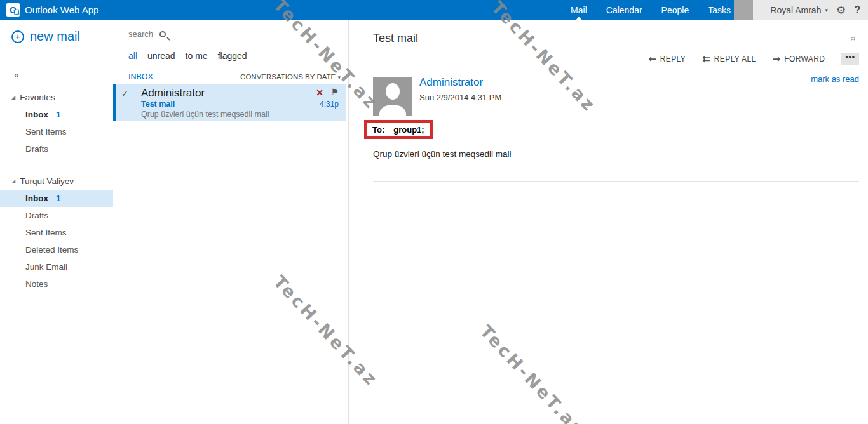 Image resolution: width=868 pixels, height=424 pixels. I want to click on outlook-envelope-icon, so click(17, 11).